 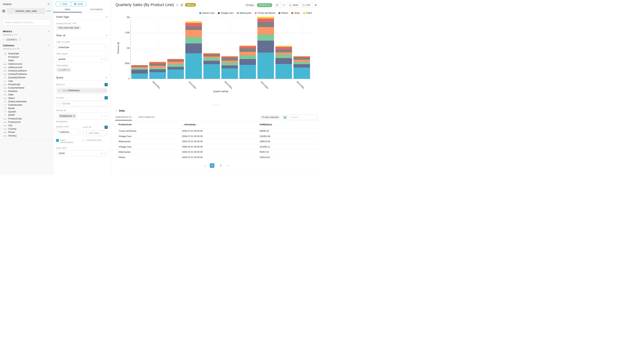 What do you see at coordinates (220, 48) in the screenshot?
I see `stacked-bar-chart: 0500k1M1.5M2M` at bounding box center [220, 48].